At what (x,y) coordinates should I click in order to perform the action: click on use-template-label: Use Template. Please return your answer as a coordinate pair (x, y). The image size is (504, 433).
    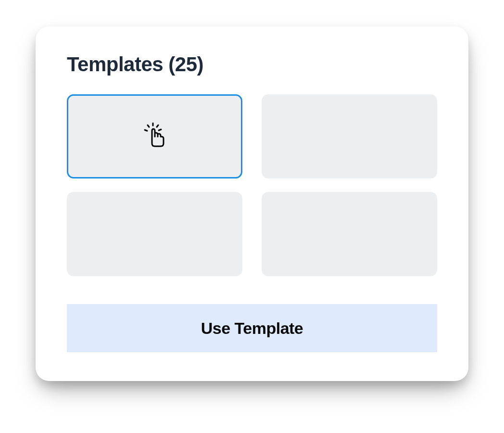
    Looking at the image, I should click on (252, 328).